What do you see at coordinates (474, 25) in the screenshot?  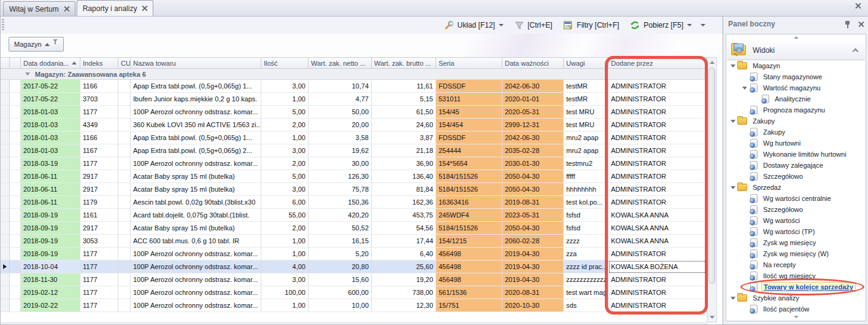 I see `layout-button: Układ [F12]` at bounding box center [474, 25].